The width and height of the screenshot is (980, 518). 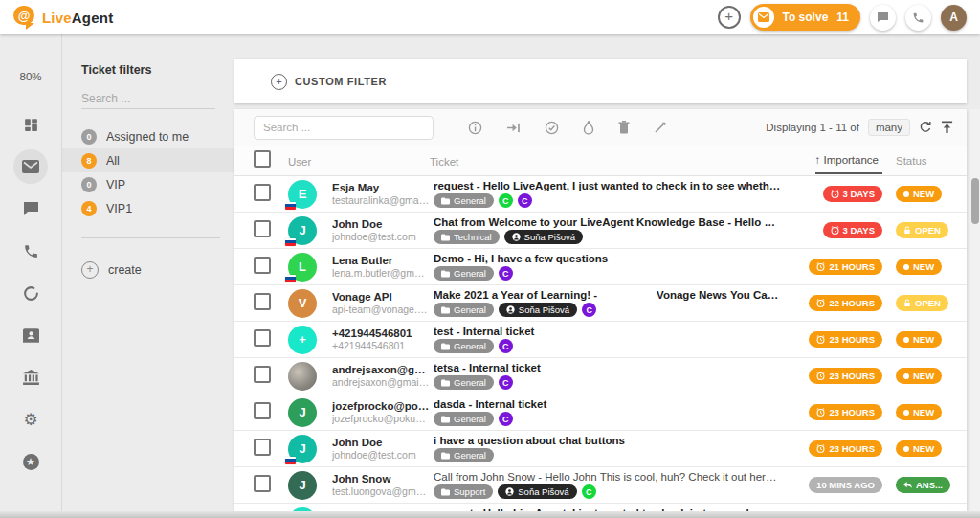 What do you see at coordinates (846, 266) in the screenshot?
I see `importance-badge: 21 HOURS` at bounding box center [846, 266].